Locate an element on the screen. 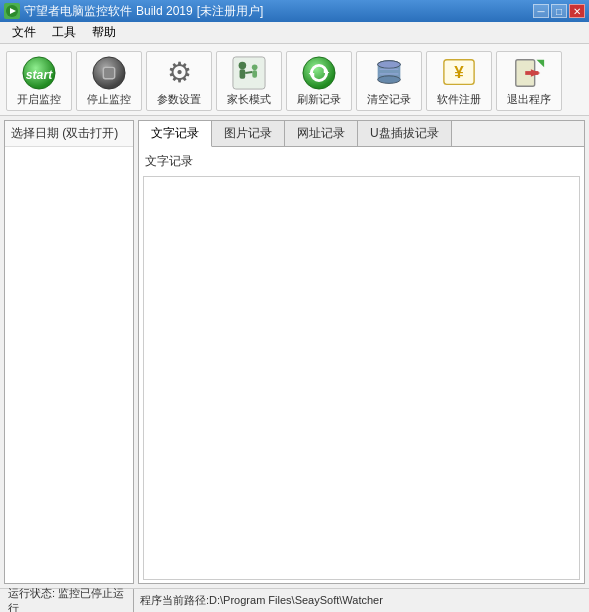 Image resolution: width=589 pixels, height=612 pixels. tab-text-records: 文字记录 is located at coordinates (176, 134).